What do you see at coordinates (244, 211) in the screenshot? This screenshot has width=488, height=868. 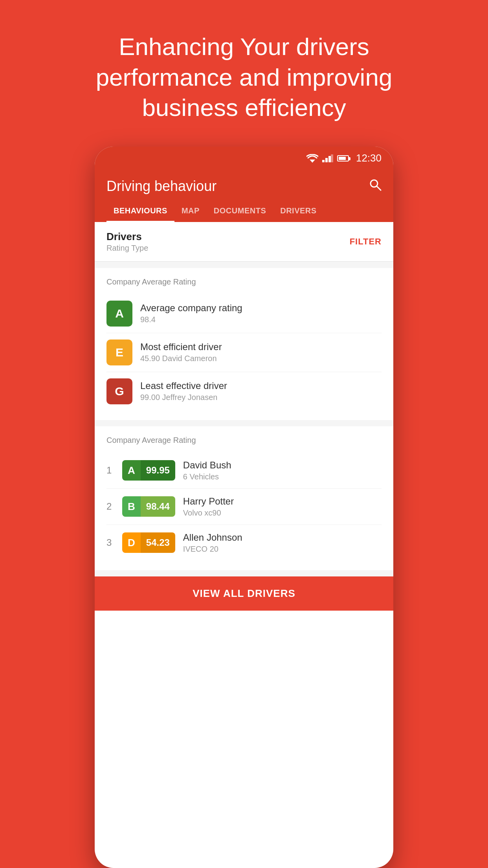 I see `tab-bar: BEHAVIOURS MAP DOCUMENTS DRIVERS` at bounding box center [244, 211].